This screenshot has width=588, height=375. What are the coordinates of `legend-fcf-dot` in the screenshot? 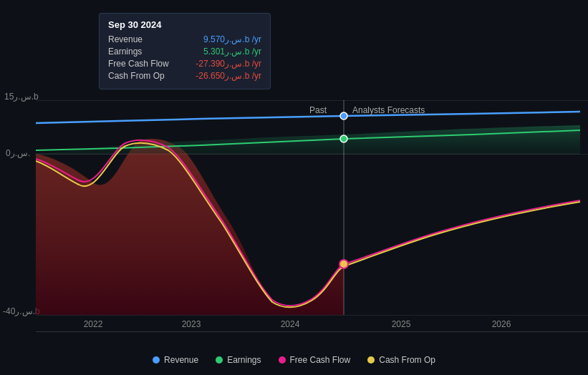 It's located at (282, 360).